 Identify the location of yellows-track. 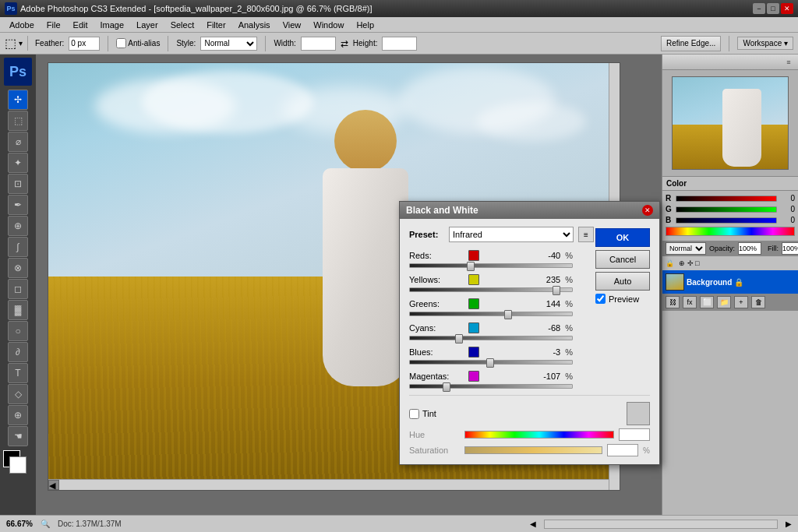
(491, 290).